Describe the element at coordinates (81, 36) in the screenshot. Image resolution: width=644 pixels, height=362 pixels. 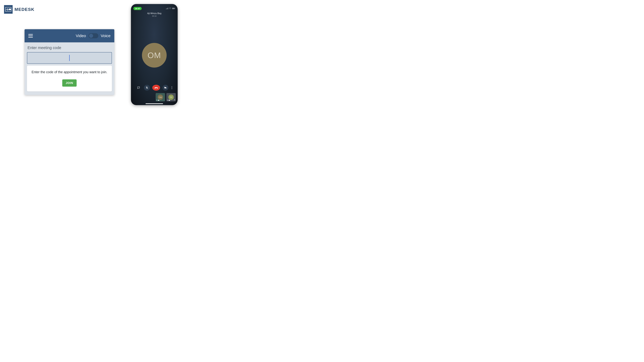
I see `mode-video-label: Video` at that location.